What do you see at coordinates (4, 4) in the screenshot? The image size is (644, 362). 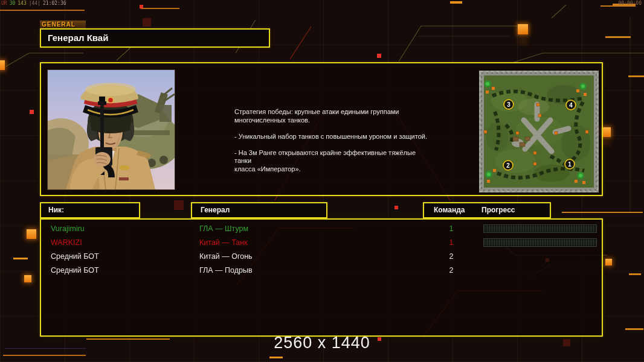 I see `status-part: UR` at bounding box center [4, 4].